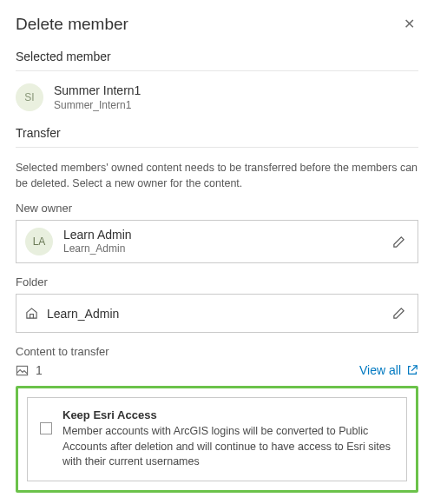 The height and width of the screenshot is (504, 434). Describe the element at coordinates (228, 440) in the screenshot. I see `keep-esri-access-text: Keep Esri Access Member accounts with Ar…` at that location.